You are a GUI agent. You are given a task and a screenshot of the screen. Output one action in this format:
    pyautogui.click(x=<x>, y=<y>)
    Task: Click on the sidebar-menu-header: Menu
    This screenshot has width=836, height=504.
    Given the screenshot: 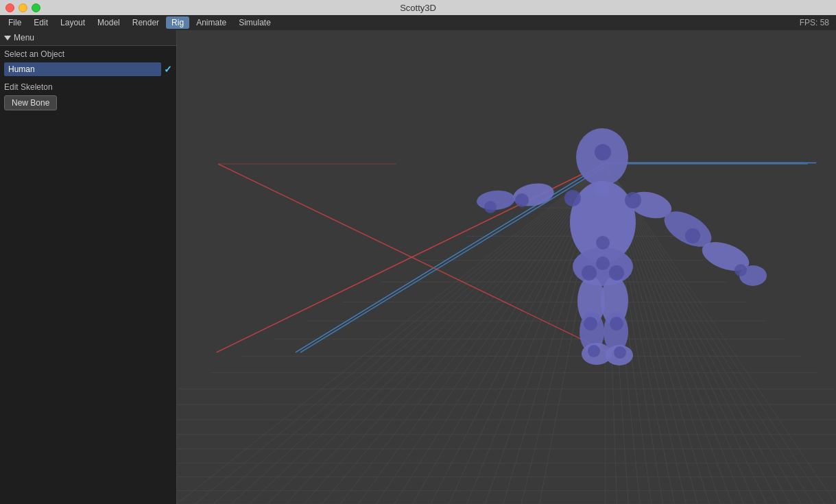 What is the action you would take?
    pyautogui.click(x=88, y=38)
    